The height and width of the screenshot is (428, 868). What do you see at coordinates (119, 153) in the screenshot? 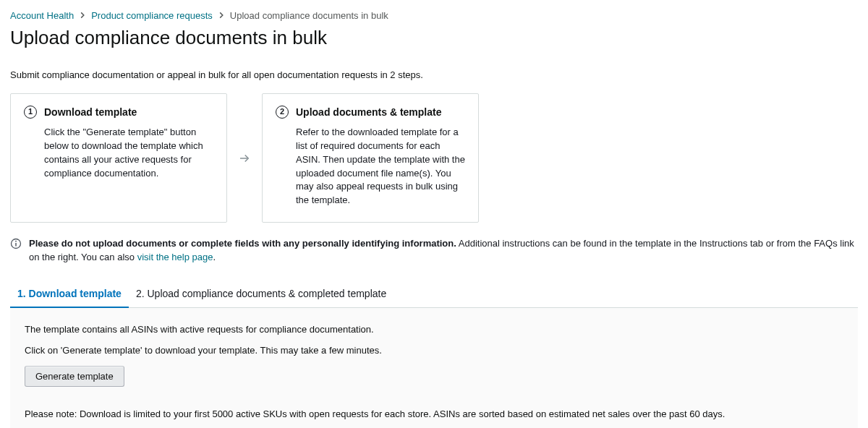
I see `step-body: Click the "Generate template" button bel…` at bounding box center [119, 153].